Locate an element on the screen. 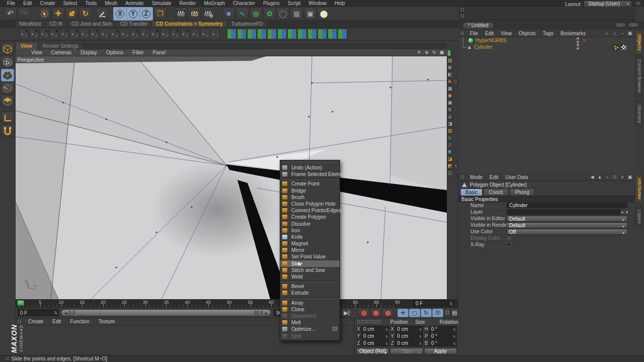 The height and width of the screenshot is (362, 644). ctx-melt: Melt is located at coordinates (310, 323).